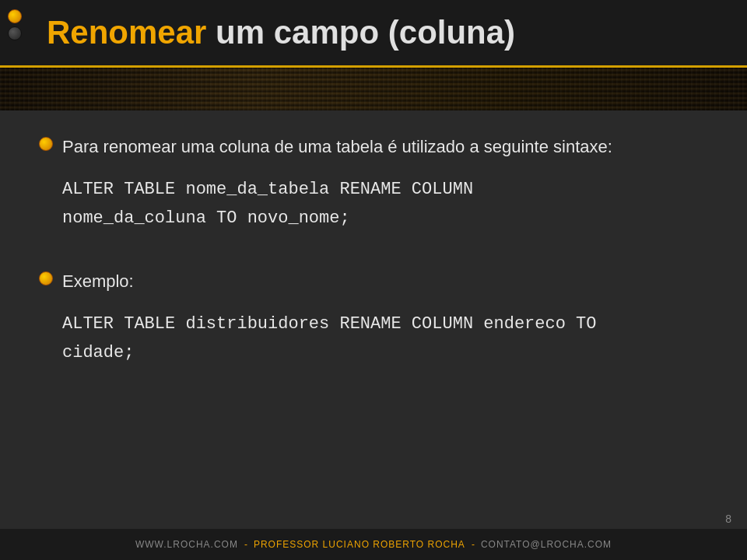 This screenshot has width=747, height=560. What do you see at coordinates (338, 146) in the screenshot?
I see `syntax-description-text: Para renomear uma coluna de uma tabela é…` at bounding box center [338, 146].